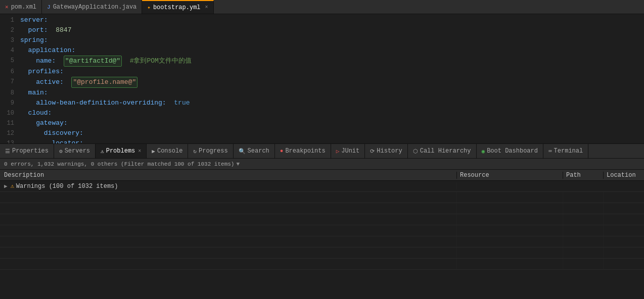 The height and width of the screenshot is (299, 644). I want to click on btab-history-label: History, so click(389, 151).